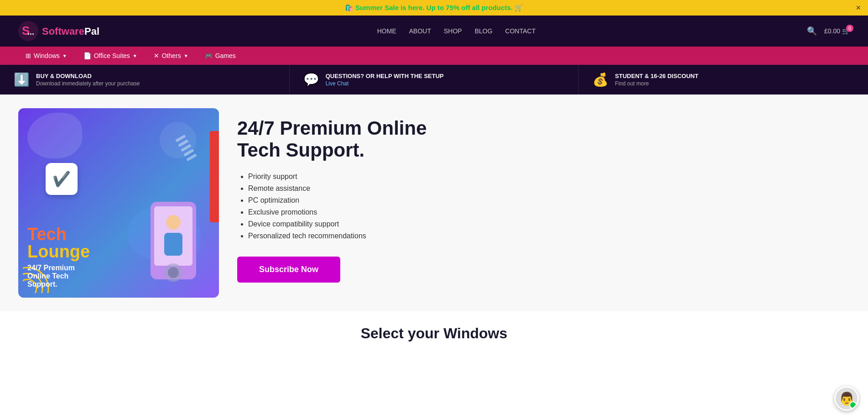 The image size is (868, 420). I want to click on logo: S ... Software Pal, so click(62, 31).